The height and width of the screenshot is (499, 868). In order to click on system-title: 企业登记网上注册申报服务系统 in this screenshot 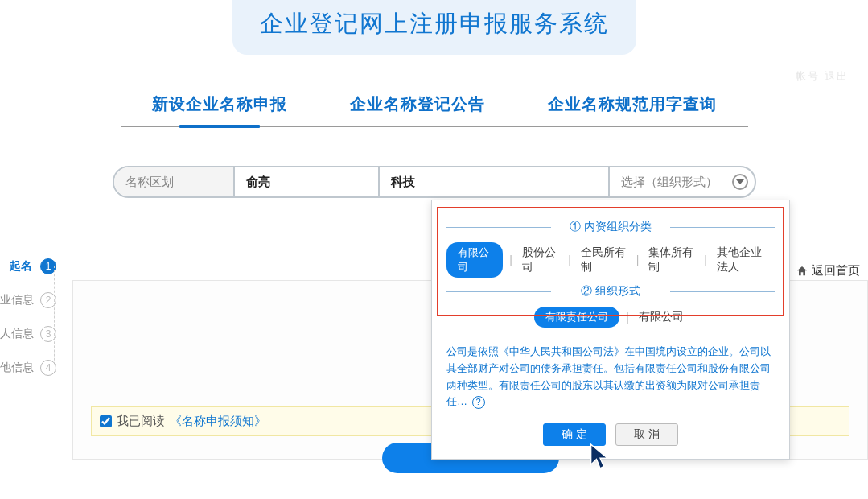, I will do `click(434, 27)`.